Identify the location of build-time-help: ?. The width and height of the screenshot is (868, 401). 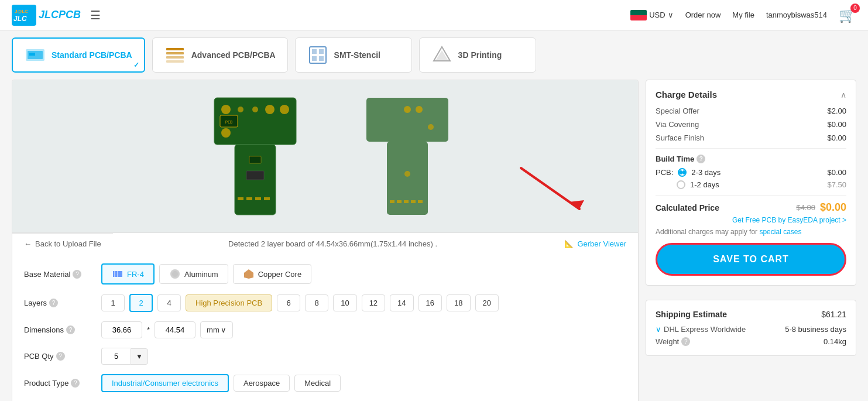
(701, 159).